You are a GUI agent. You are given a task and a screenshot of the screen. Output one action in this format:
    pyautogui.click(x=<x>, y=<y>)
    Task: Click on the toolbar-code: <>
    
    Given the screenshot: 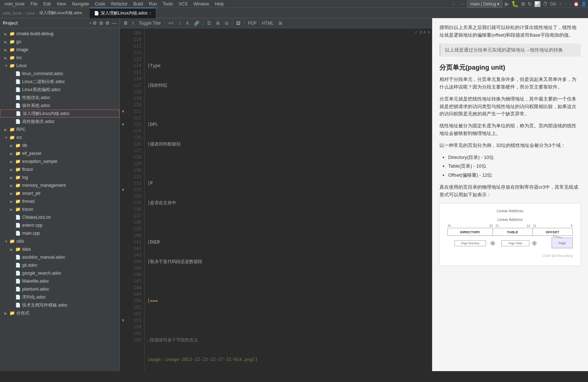 What is the action you would take?
    pyautogui.click(x=171, y=23)
    